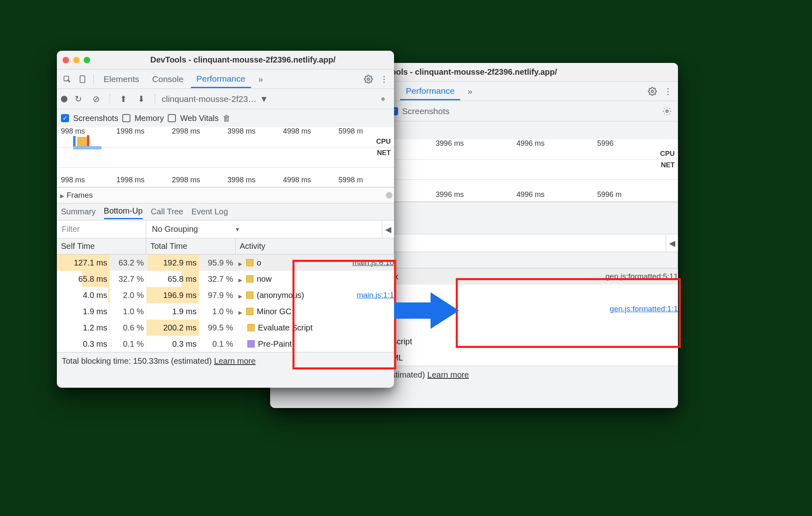  What do you see at coordinates (149, 119) in the screenshot?
I see `memory-label: Memory` at bounding box center [149, 119].